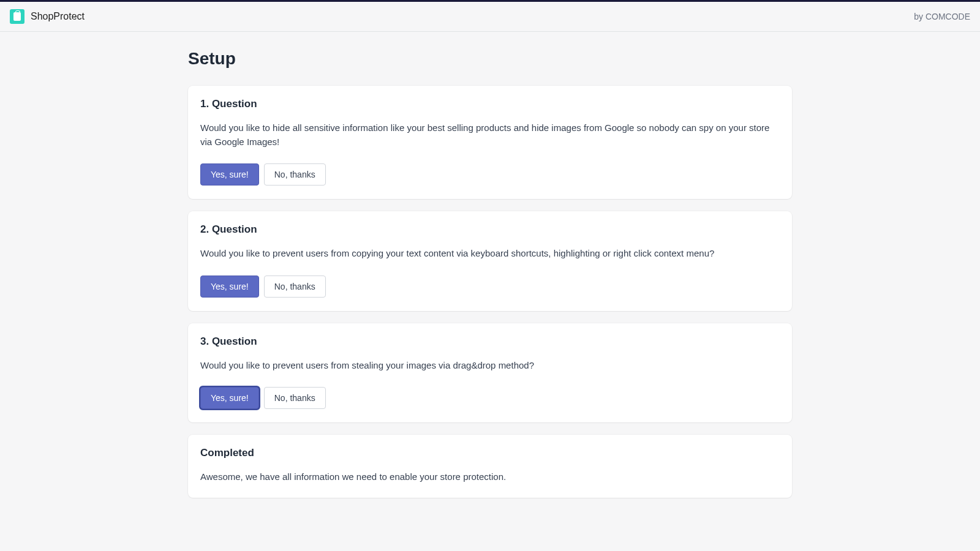 This screenshot has height=551, width=980. Describe the element at coordinates (490, 373) in the screenshot. I see `setup-card: 3. QuestionWould you like to prevent use…` at that location.